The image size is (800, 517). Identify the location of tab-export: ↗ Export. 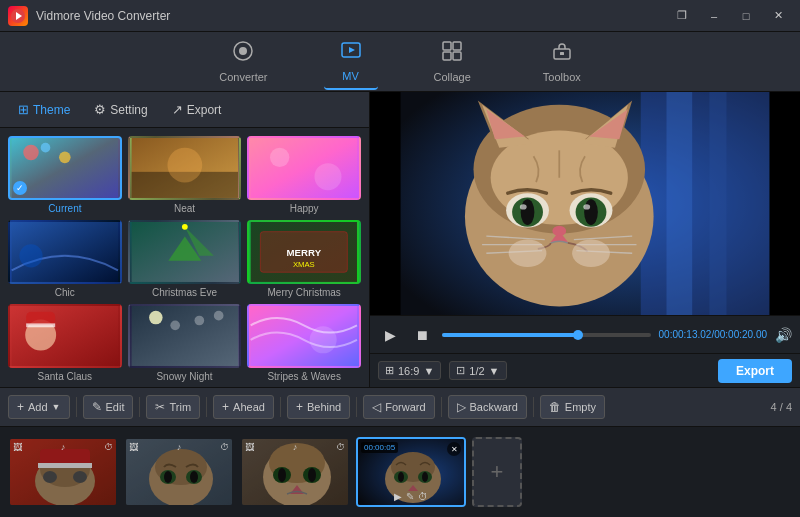
(197, 110).